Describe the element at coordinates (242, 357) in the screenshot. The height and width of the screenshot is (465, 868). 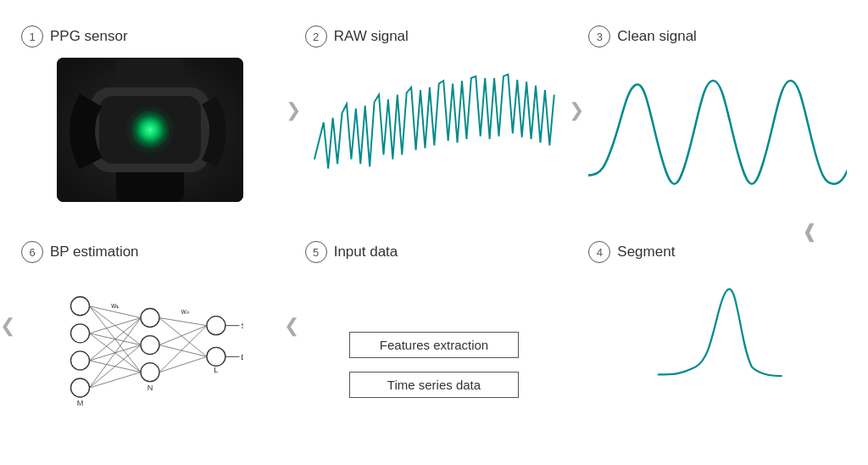
I see `svg-text: DBP` at that location.